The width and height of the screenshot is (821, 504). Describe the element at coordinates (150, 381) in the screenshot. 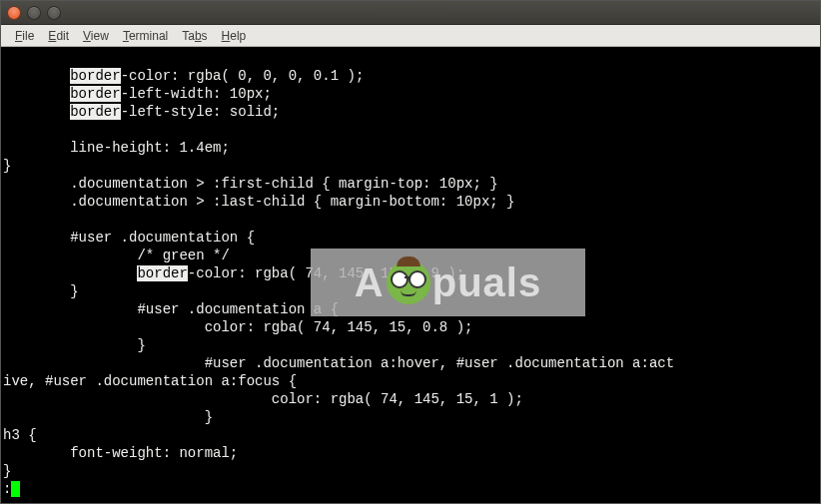

I see `code-line: ive, #user .documentation a:focus {` at that location.